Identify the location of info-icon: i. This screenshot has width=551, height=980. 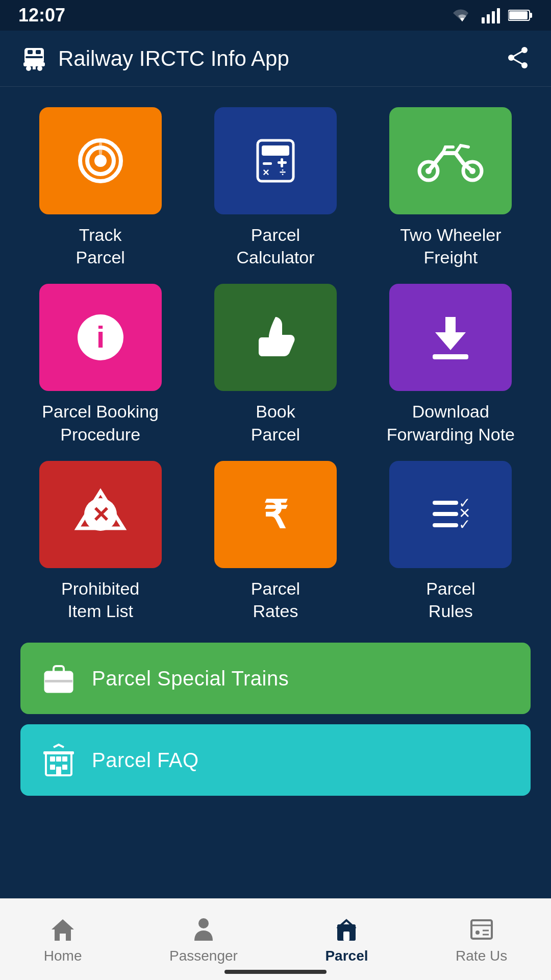
(101, 337).